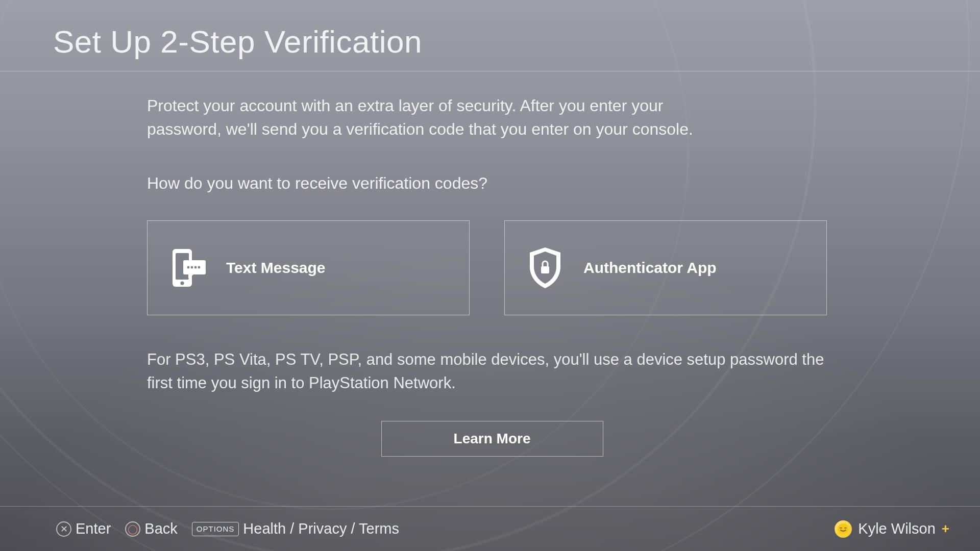  What do you see at coordinates (517, 42) in the screenshot?
I see `page-title: Set Up 2-Step Verification` at bounding box center [517, 42].